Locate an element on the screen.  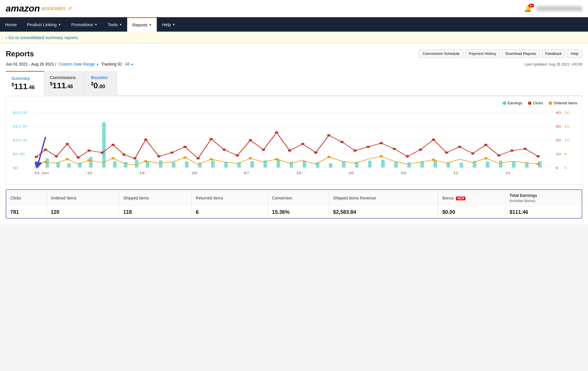
svg-text: 15 is located at coordinates (567, 126).